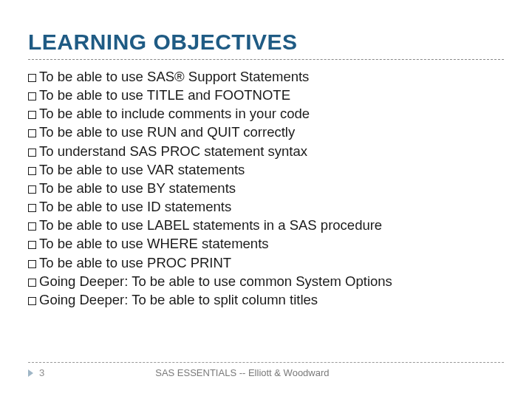  Describe the element at coordinates (135, 207) in the screenshot. I see `objective-text: To be able to use ID statements` at that location.